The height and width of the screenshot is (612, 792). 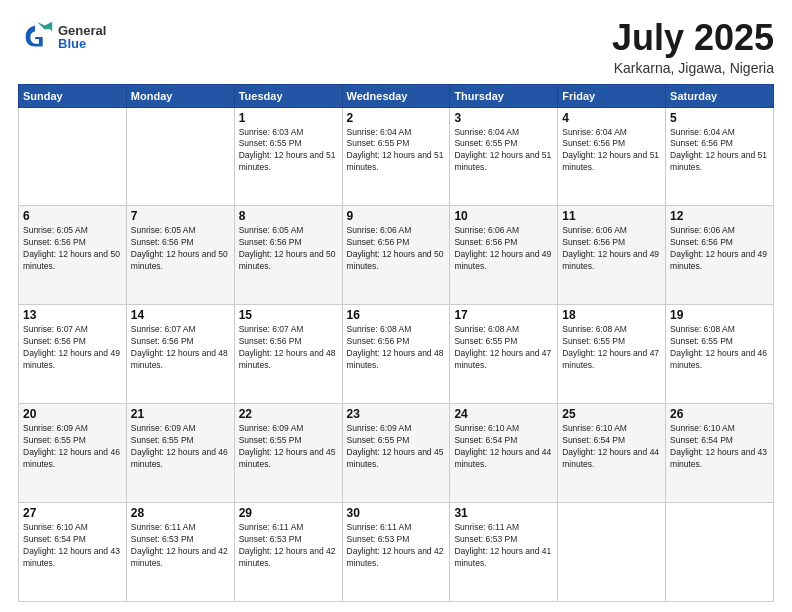 What do you see at coordinates (288, 354) in the screenshot?
I see `table-row: 15Sunrise: 6:07 AMSunset: 6:56 PMDayligh…` at bounding box center [288, 354].